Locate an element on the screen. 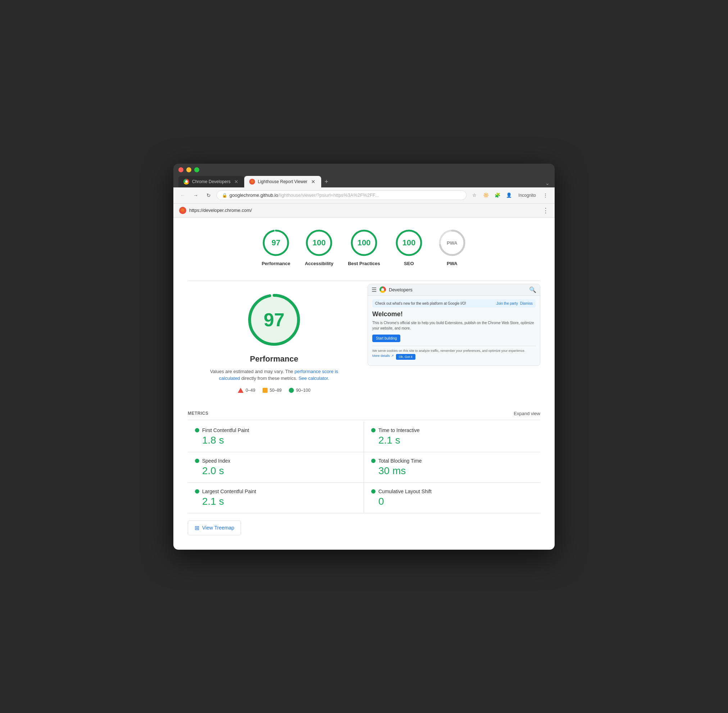 The height and width of the screenshot is (713, 728). incognito-badge: Incognito is located at coordinates (527, 195).